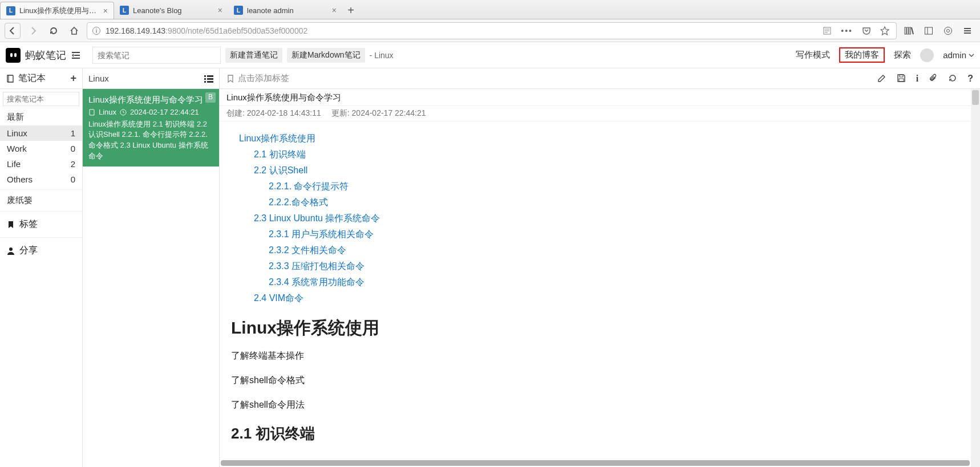 The width and height of the screenshot is (980, 467). What do you see at coordinates (59, 11) in the screenshot?
I see `tab-title: Linux操作系统使用与命令` at bounding box center [59, 11].